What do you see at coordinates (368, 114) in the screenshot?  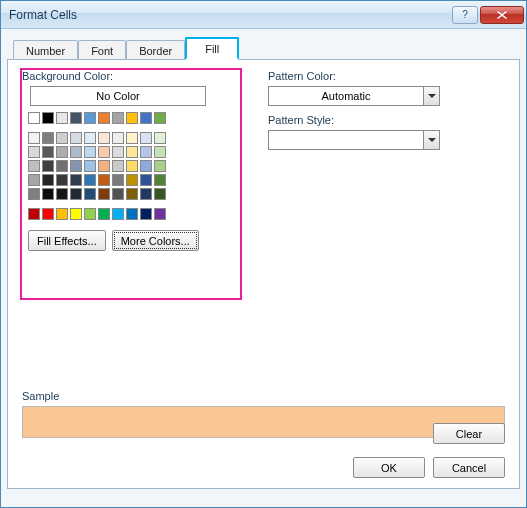 I see `pattern-section: Pattern Color: Automatic Pattern Style:` at bounding box center [368, 114].